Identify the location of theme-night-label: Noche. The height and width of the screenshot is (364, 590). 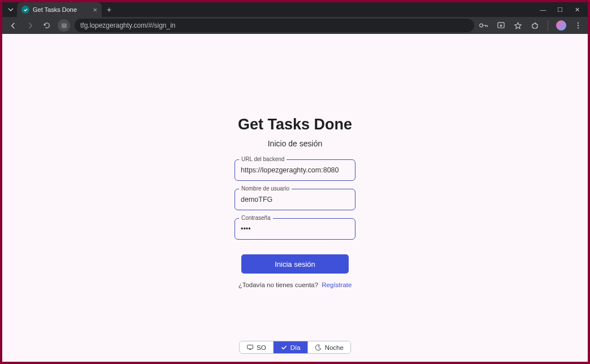
(335, 348).